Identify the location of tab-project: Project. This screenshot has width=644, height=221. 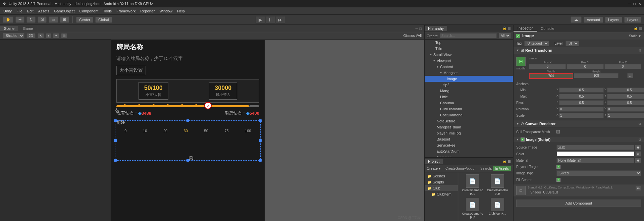
(434, 161).